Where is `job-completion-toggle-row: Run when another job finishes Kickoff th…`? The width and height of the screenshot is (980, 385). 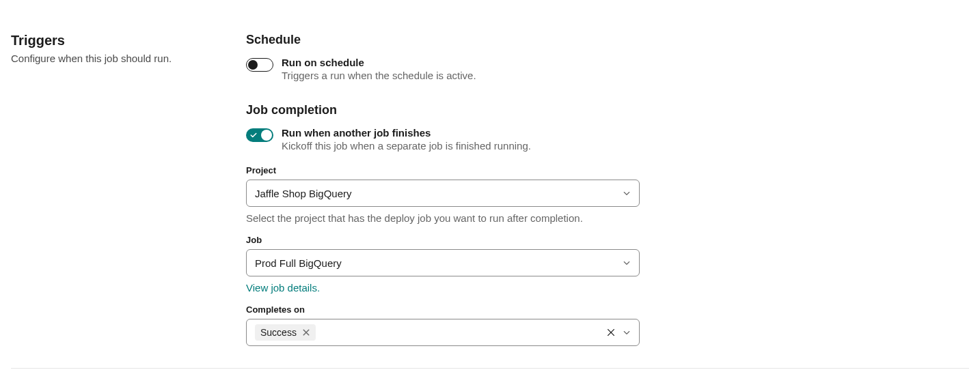
job-completion-toggle-row: Run when another job finishes Kickoff th… is located at coordinates (443, 139).